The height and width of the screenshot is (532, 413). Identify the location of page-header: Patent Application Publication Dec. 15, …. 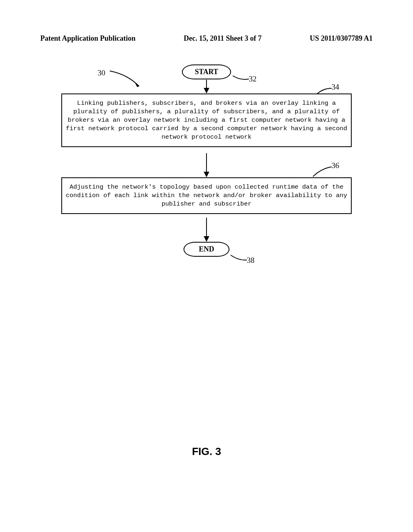
(206, 39).